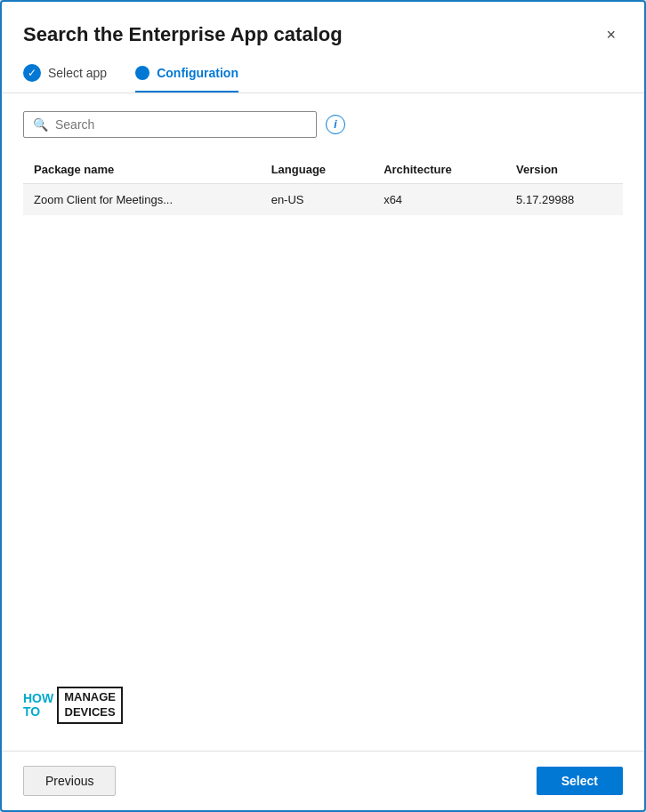 This screenshot has width=646, height=812. What do you see at coordinates (440, 200) in the screenshot?
I see `cell-architecture: x64` at bounding box center [440, 200].